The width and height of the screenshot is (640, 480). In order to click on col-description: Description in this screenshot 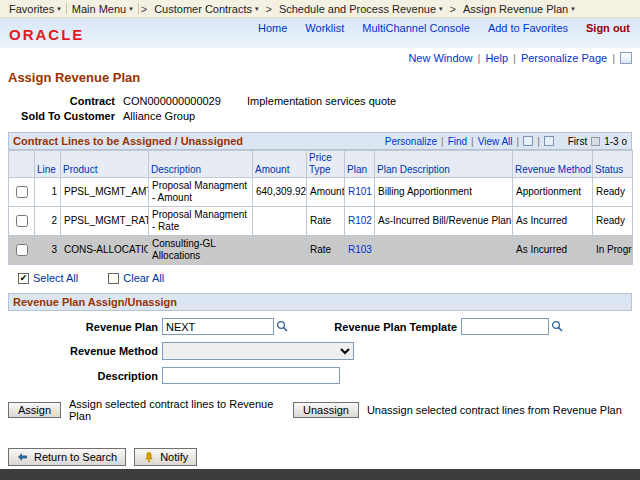, I will do `click(201, 164)`.